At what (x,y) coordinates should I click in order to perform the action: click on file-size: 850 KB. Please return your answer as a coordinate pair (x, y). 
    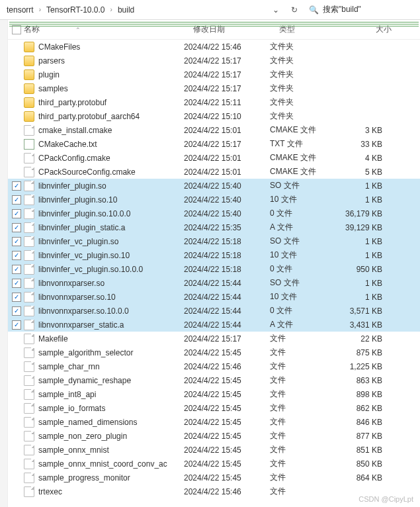
    Looking at the image, I should click on (362, 464).